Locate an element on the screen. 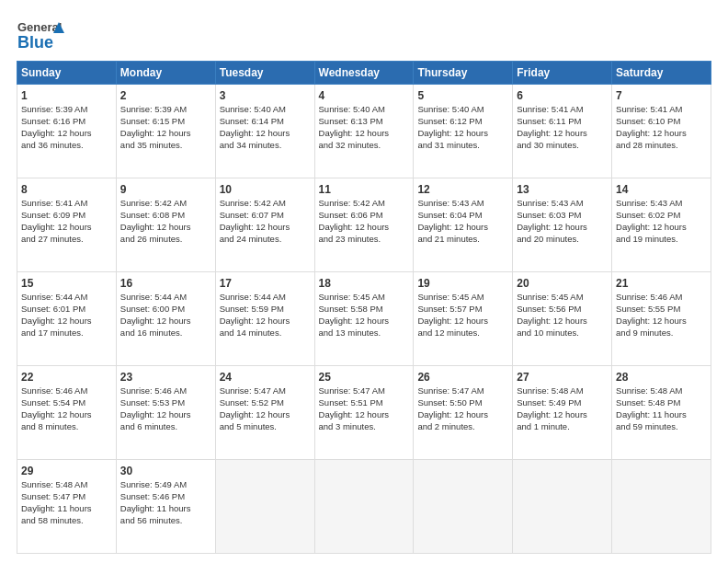  calendar-cell: 22Sunrise: 5:46 AMSunset: 5:54 PMDayligh… is located at coordinates (67, 413).